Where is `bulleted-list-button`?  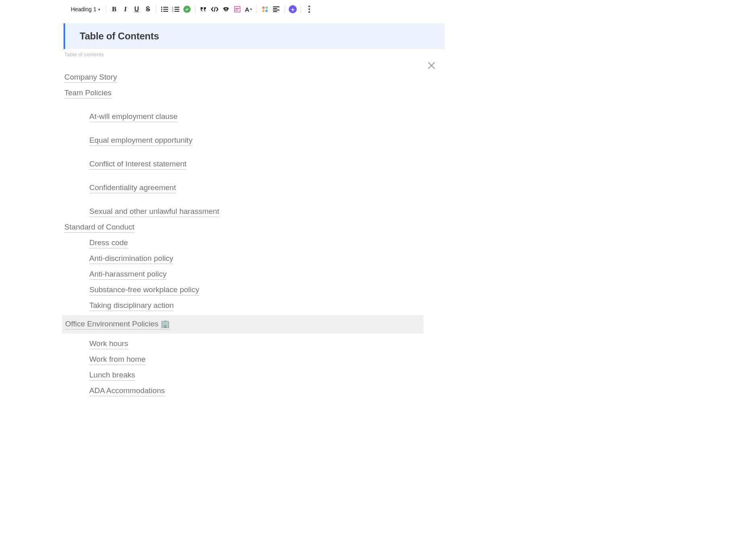
bulleted-list-button is located at coordinates (164, 9).